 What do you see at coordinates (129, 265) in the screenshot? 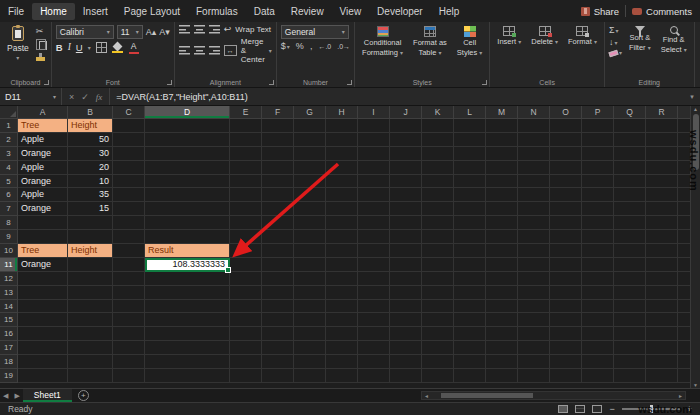
I see `cell-C11` at bounding box center [129, 265].